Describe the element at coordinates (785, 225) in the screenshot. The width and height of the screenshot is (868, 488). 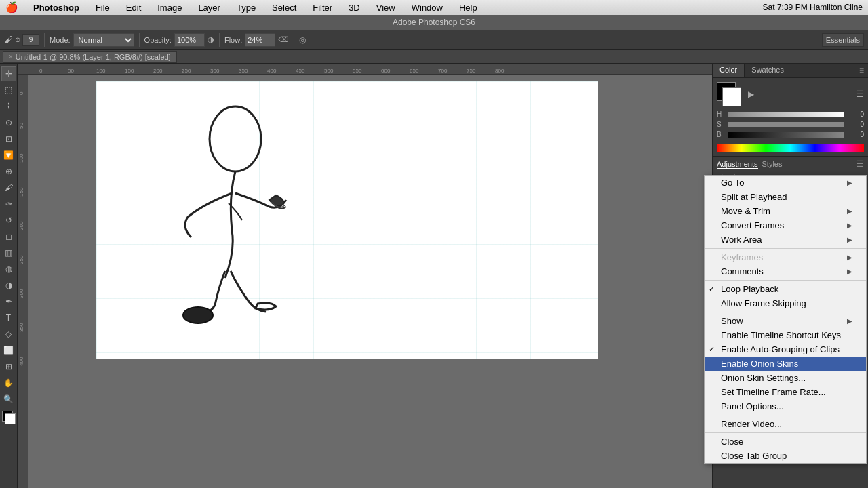
I see `ctx-item-convert-frames: Convert Frames▶` at that location.